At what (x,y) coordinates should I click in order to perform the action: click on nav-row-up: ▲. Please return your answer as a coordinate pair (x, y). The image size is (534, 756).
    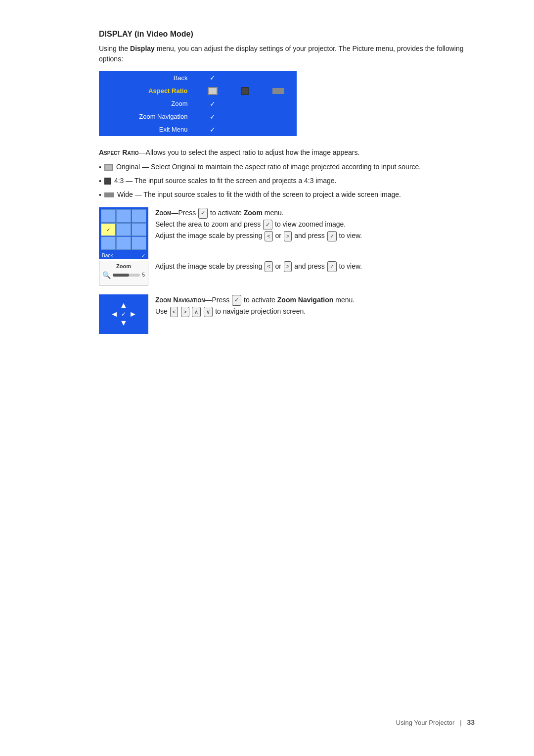
    Looking at the image, I should click on (124, 305).